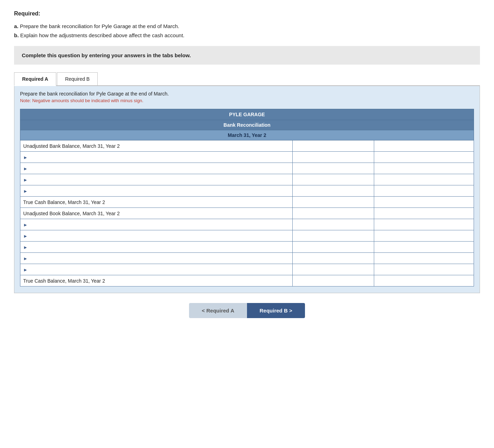  What do you see at coordinates (333, 191) in the screenshot?
I see `edit-row4-col2` at bounding box center [333, 191].